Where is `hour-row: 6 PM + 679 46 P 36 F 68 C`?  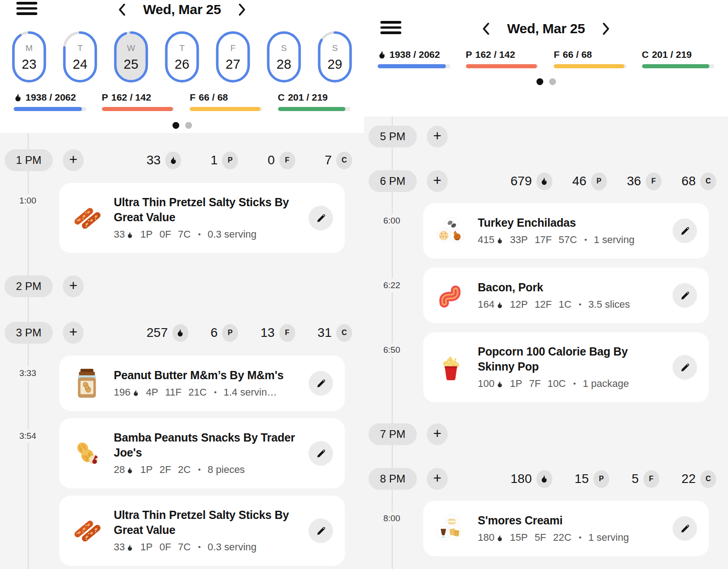
hour-row: 6 PM + 679 46 P 36 F 68 C is located at coordinates (546, 181).